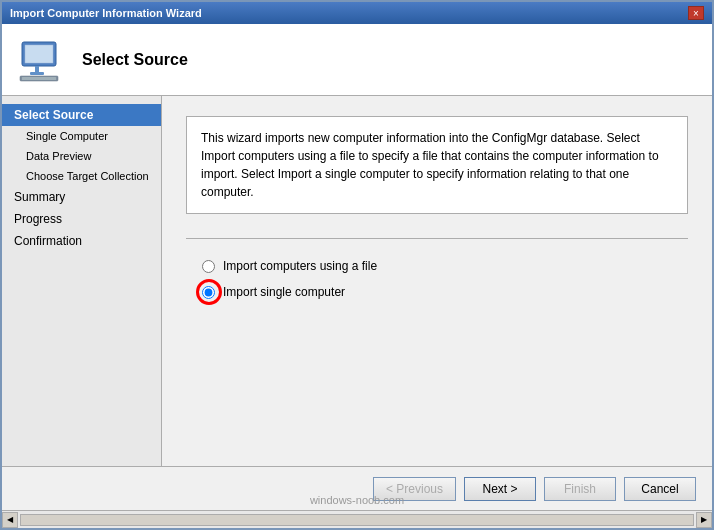  What do you see at coordinates (82, 115) in the screenshot?
I see `nav-item-select-source: Select Source` at bounding box center [82, 115].